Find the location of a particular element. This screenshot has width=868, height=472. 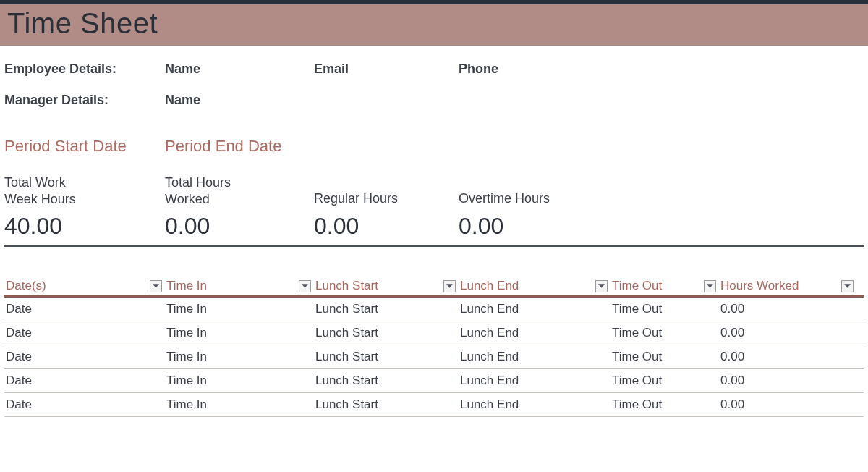

title-bar: Time Sheet is located at coordinates (434, 25).